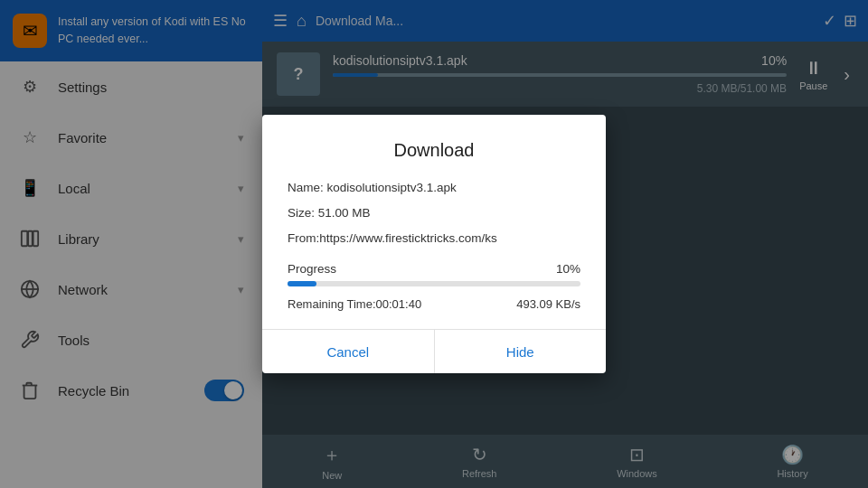  I want to click on progress-percent: 10%, so click(568, 269).